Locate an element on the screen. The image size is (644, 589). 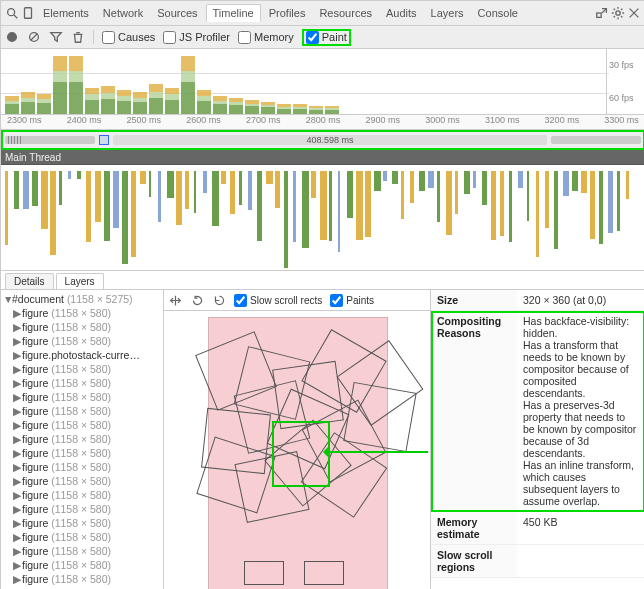
tab-network: Network is located at coordinates (123, 13).